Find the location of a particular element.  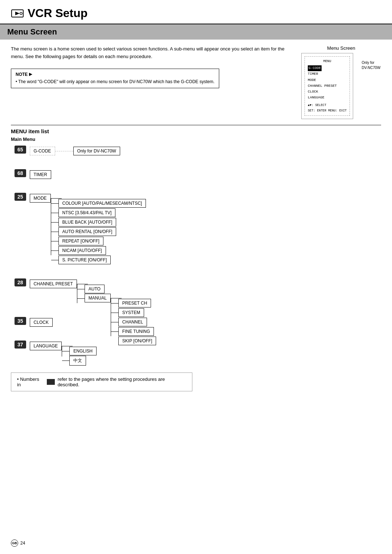

language-sub: ENGLISH 中文 is located at coordinates (79, 356).